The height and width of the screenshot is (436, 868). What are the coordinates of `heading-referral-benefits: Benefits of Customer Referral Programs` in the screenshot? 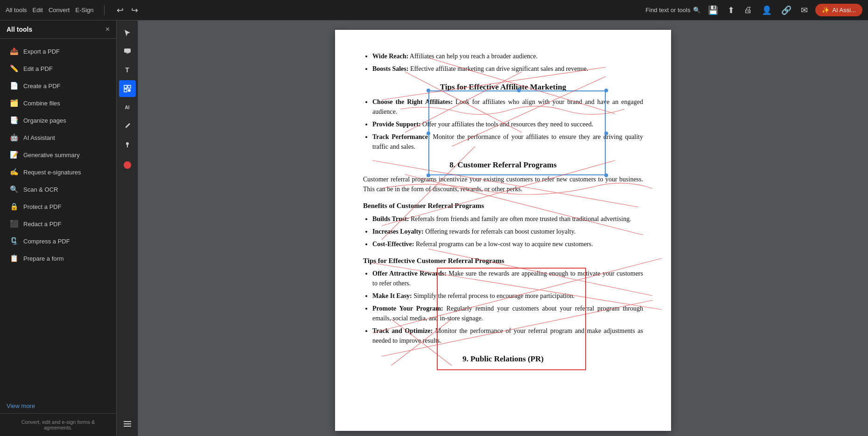 It's located at (503, 206).